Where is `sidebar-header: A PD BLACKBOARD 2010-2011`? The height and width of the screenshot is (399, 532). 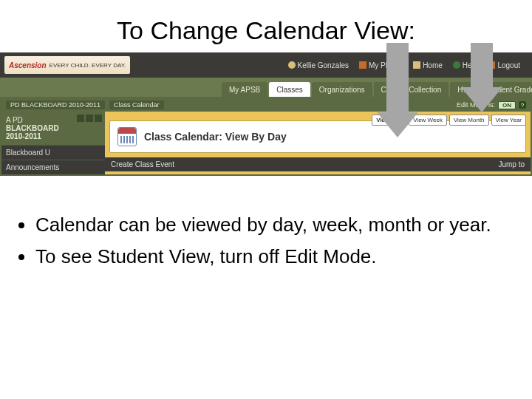 sidebar-header: A PD BLACKBOARD 2010-2011 is located at coordinates (53, 129).